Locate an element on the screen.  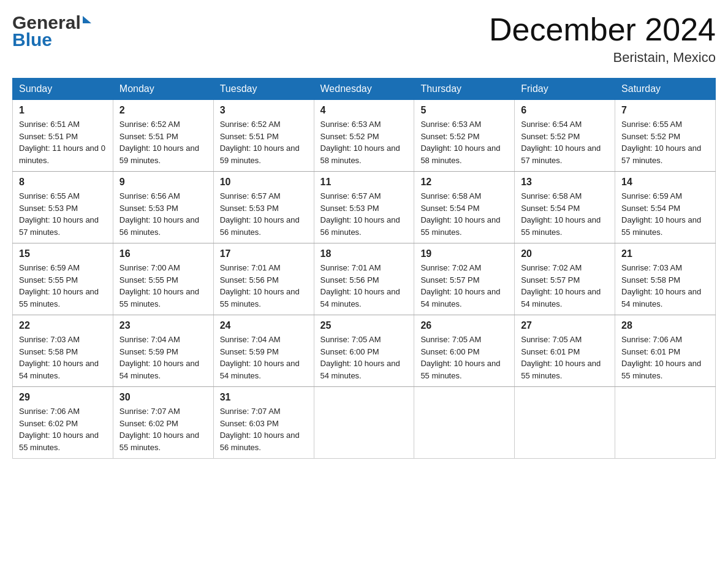
day-info: Sunrise: 6:55 AMSunset: 5:52 PMDaylight:… is located at coordinates (665, 142).